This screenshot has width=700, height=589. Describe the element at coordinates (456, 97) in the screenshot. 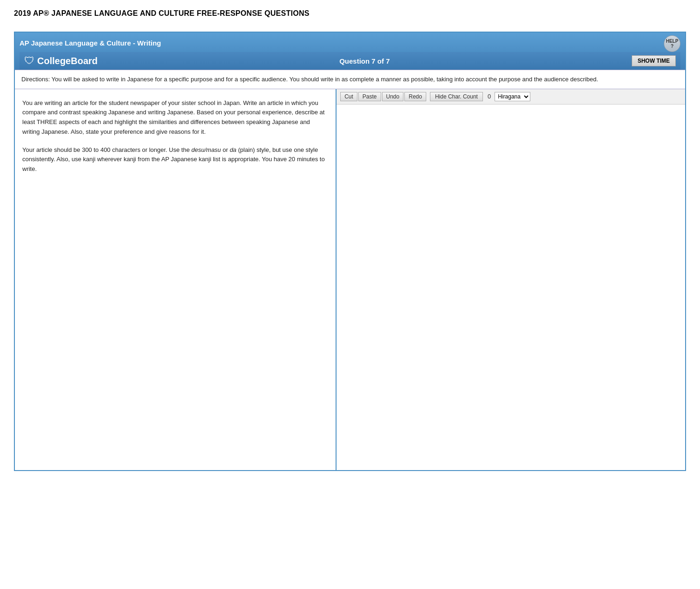

I see `hide-char-count-button: Hide Char. Count` at that location.